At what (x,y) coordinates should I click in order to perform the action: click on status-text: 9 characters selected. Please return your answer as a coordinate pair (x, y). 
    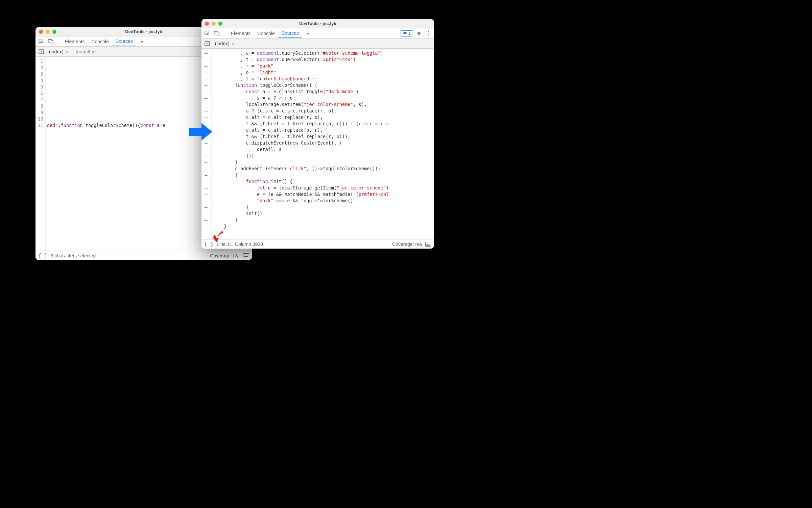
    Looking at the image, I should click on (73, 256).